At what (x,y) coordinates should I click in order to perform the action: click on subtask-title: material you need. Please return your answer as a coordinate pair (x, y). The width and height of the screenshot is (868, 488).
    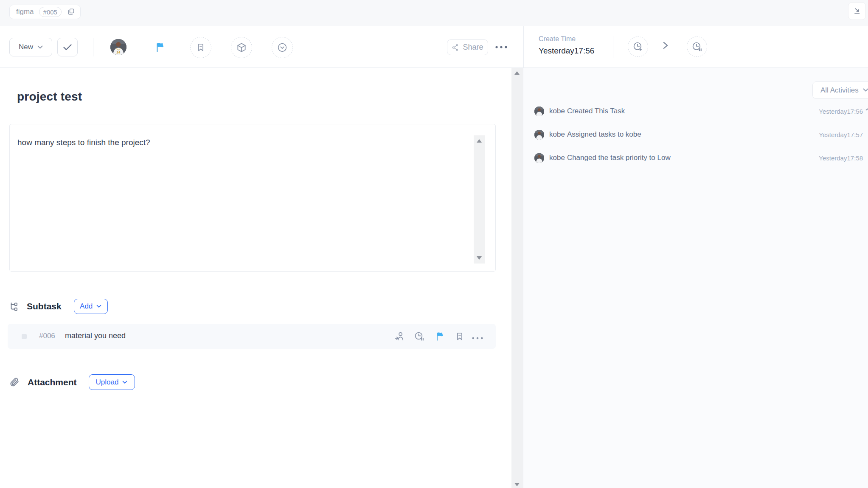
    Looking at the image, I should click on (95, 336).